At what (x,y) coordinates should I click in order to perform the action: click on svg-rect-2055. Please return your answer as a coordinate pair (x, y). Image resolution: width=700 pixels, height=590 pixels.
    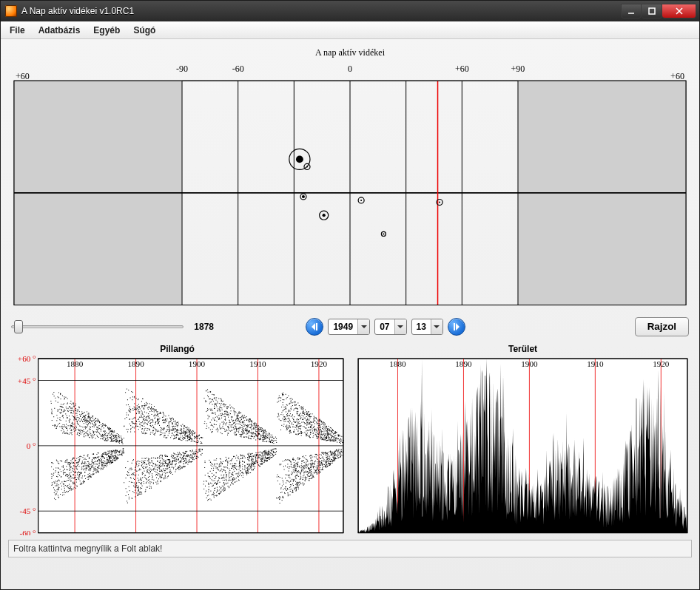
    Looking at the image, I should click on (157, 411).